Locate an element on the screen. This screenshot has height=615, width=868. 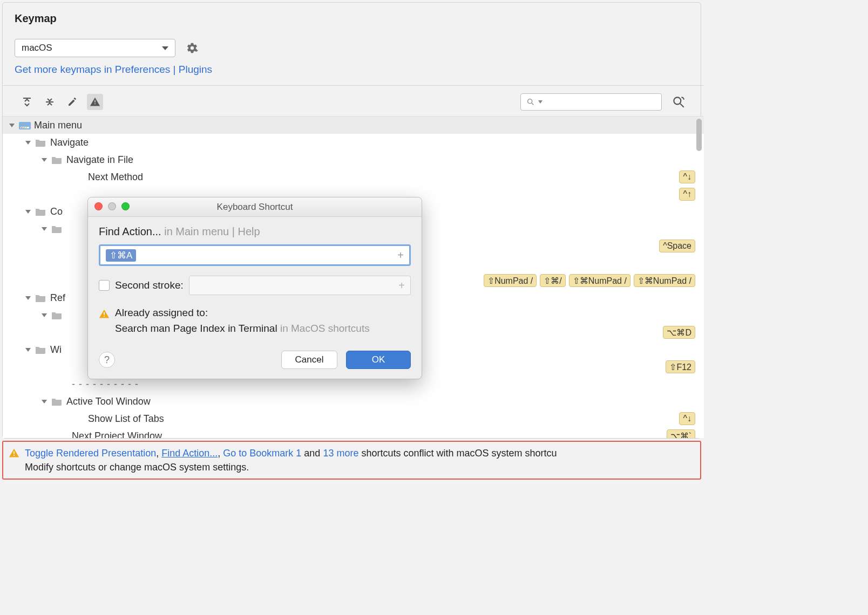
keymap-top-row: macOS is located at coordinates (353, 48).